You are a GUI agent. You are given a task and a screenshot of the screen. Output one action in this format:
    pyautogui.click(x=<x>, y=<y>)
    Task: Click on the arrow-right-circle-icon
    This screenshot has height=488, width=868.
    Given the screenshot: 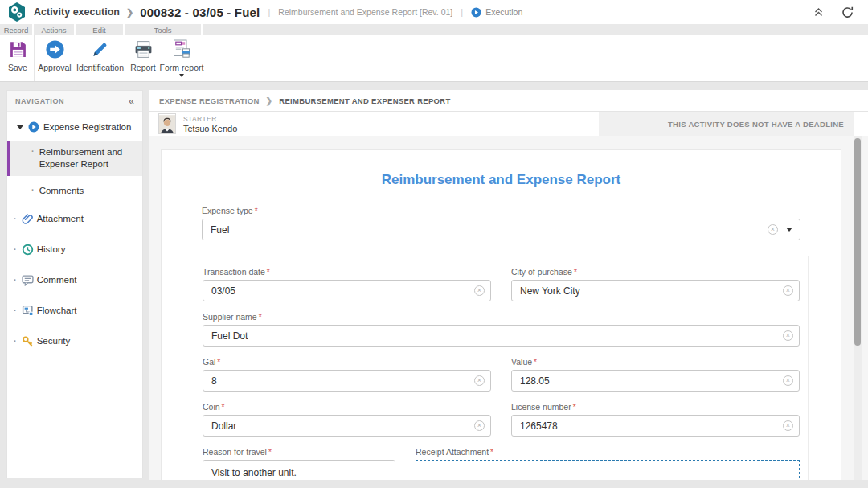 What is the action you would take?
    pyautogui.click(x=55, y=49)
    